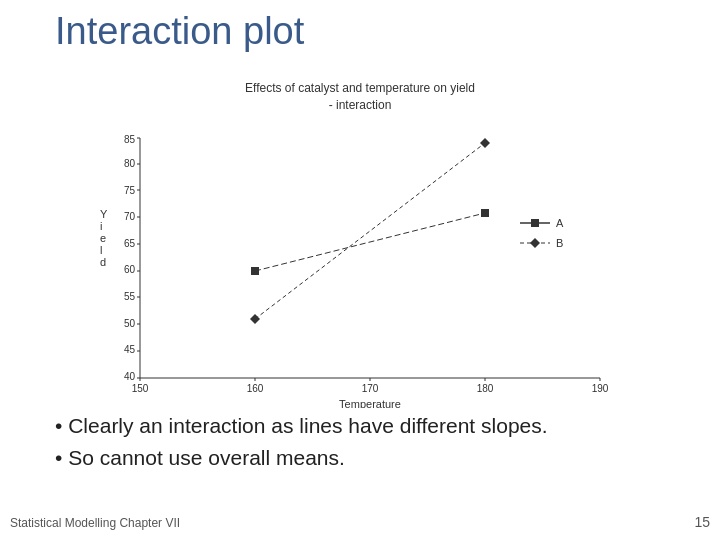 The image size is (720, 540). What do you see at coordinates (702, 522) in the screenshot?
I see `footer-page: 15` at bounding box center [702, 522].